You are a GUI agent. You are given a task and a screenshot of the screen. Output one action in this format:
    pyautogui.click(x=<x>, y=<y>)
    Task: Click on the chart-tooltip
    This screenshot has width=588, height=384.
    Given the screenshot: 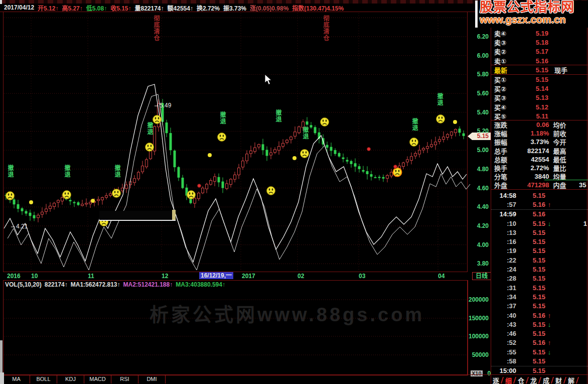 What is the action you would take?
    pyautogui.click(x=137, y=216)
    